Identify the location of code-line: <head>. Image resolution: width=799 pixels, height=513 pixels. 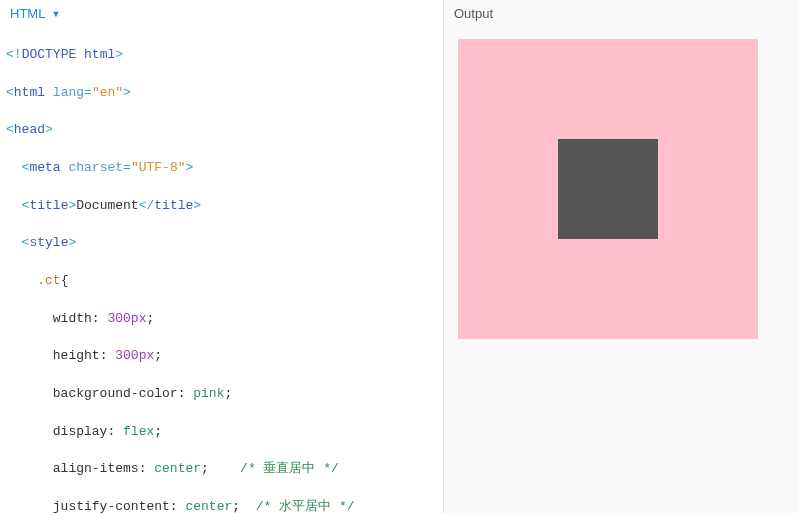
(222, 130).